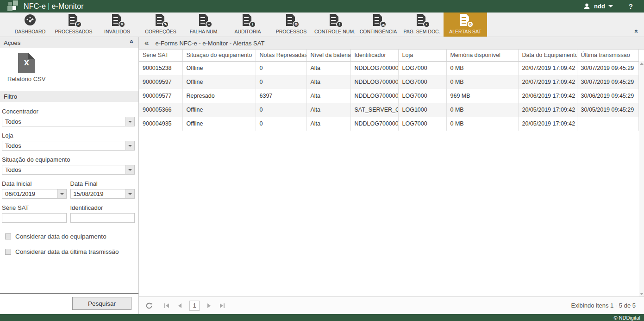  What do you see at coordinates (389, 56) in the screenshot?
I see `table-header-row: Série SAT Situação do equipamento Notas …` at bounding box center [389, 56].